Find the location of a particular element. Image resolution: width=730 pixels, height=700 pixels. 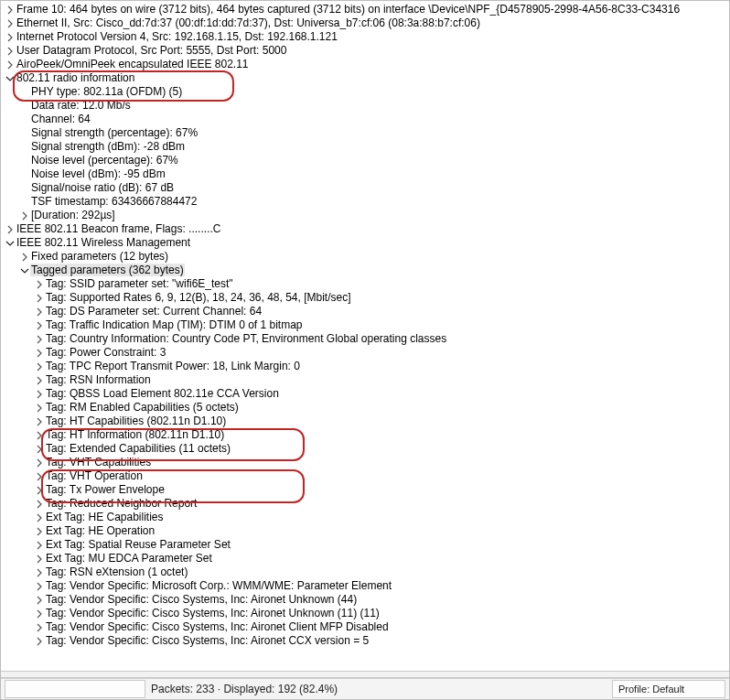

tree-row: IEEE 802.11 Beacon frame, Flags: .......… is located at coordinates (366, 229).